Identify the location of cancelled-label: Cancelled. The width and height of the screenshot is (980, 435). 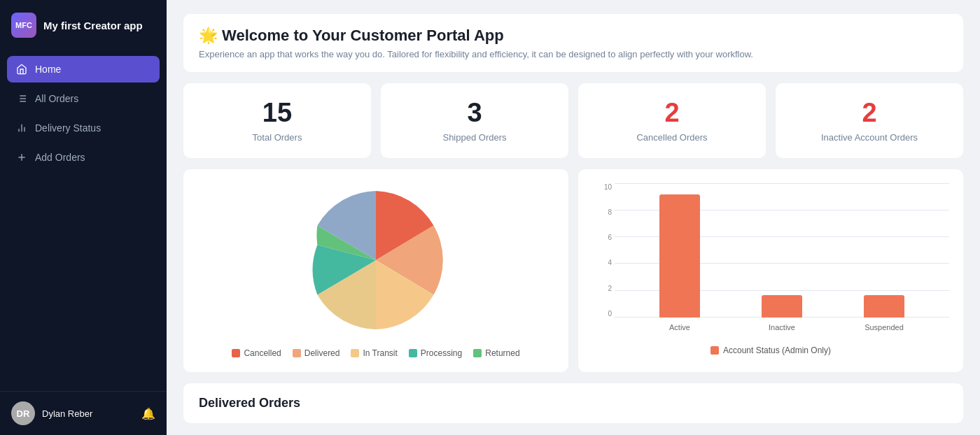
(262, 353).